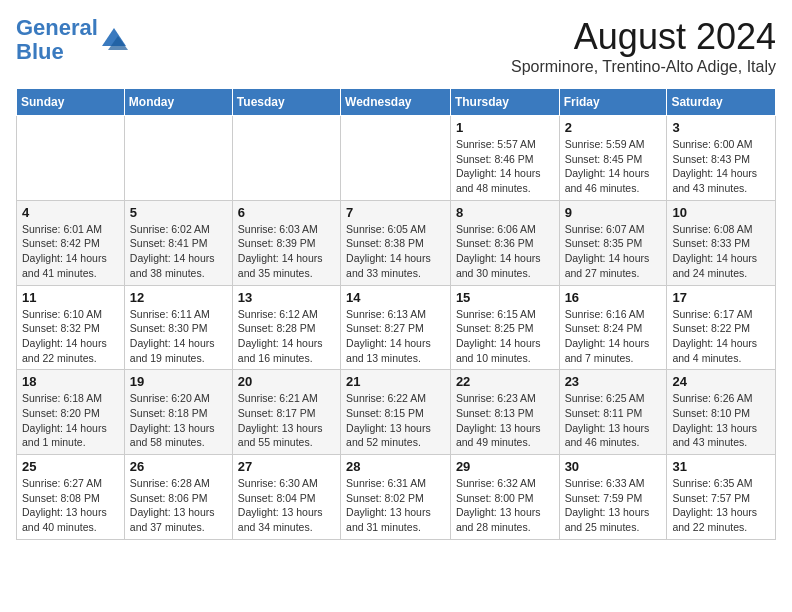 The width and height of the screenshot is (792, 612). What do you see at coordinates (286, 412) in the screenshot?
I see `day-cell: 20Sunrise: 6:21 AMSunset: 8:17 PMDayligh…` at bounding box center [286, 412].